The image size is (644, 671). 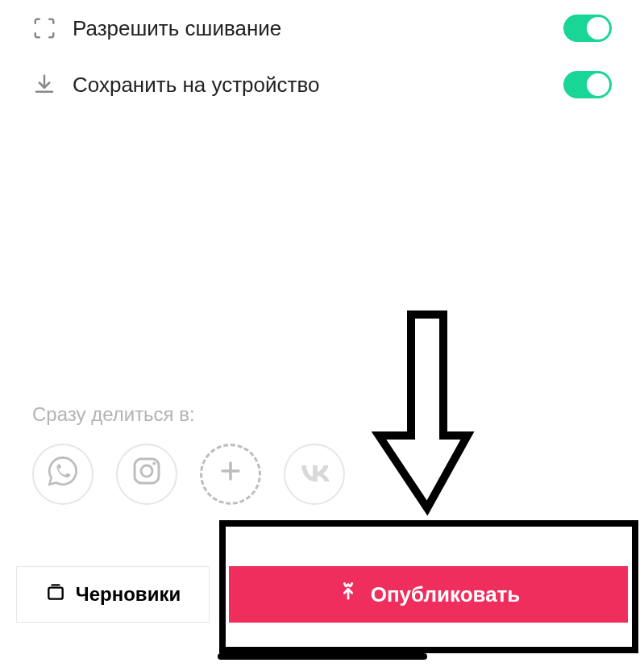 What do you see at coordinates (128, 594) in the screenshot?
I see `drafts-label: Черновики` at bounding box center [128, 594].